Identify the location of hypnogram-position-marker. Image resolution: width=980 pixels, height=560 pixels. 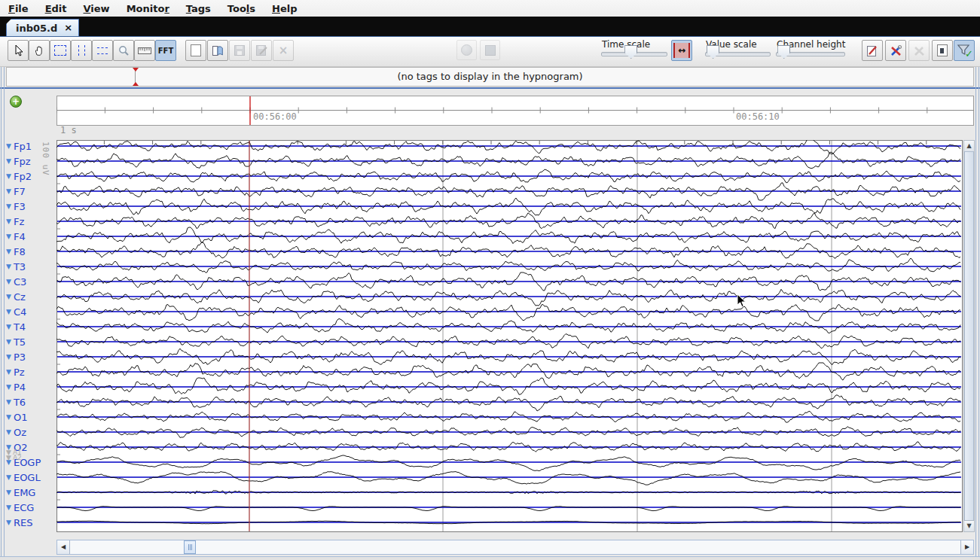
(136, 77).